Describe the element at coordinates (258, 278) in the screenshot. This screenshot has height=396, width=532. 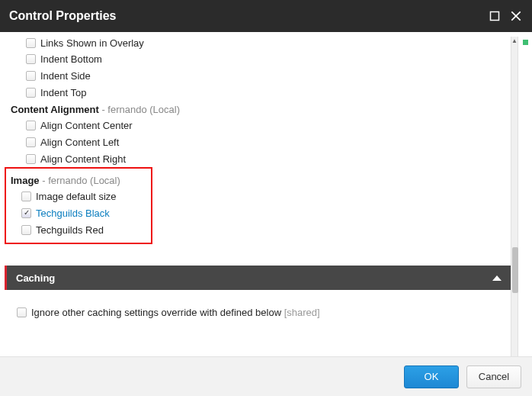
I see `caching-header: Caching` at that location.